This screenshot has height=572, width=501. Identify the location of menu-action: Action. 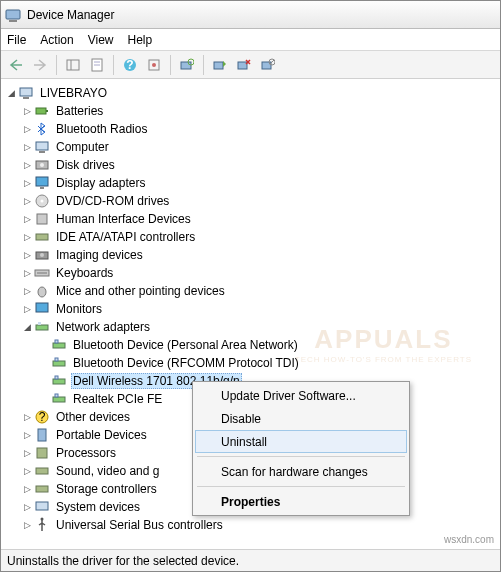
(56, 40).